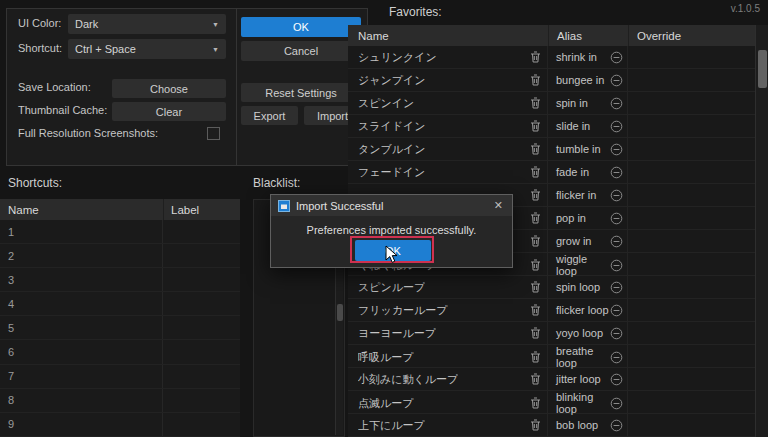 The width and height of the screenshot is (768, 437). I want to click on favorites-row: スピンループ spin loop, so click(552, 288).